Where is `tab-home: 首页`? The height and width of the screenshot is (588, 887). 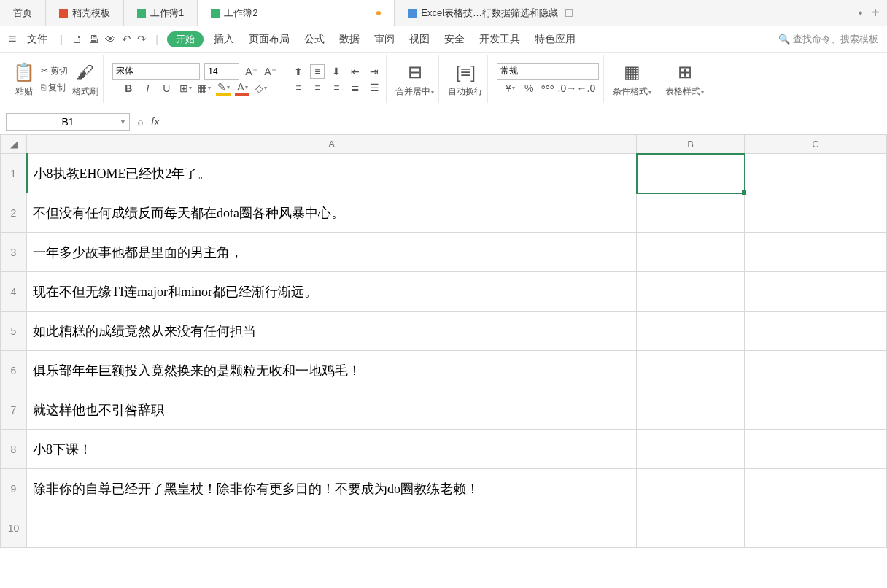 tab-home: 首页 is located at coordinates (23, 13).